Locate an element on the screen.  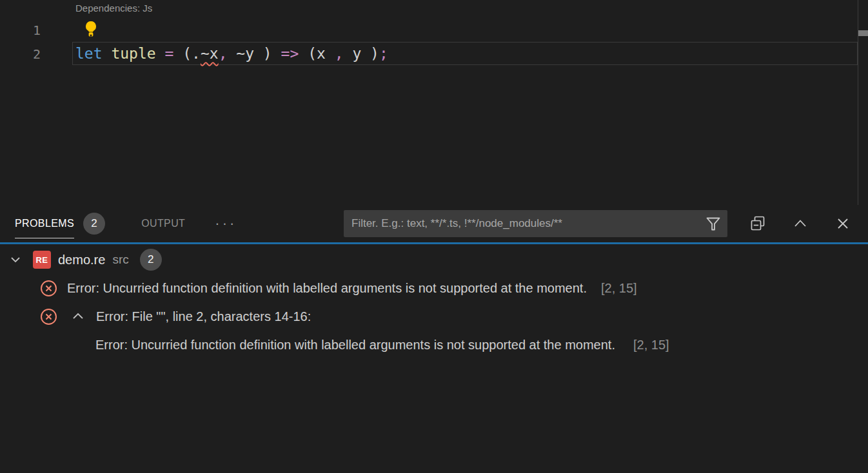
tab-output: OUTPUT is located at coordinates (163, 224).